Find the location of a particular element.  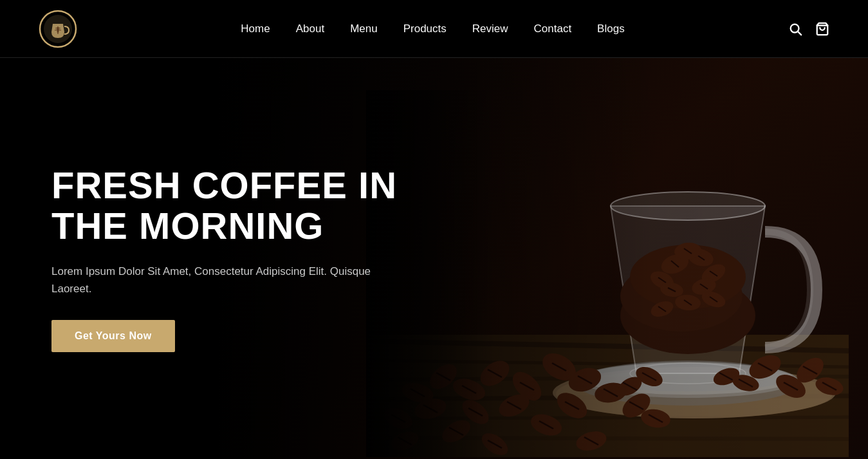

nav-review: Review is located at coordinates (490, 29).